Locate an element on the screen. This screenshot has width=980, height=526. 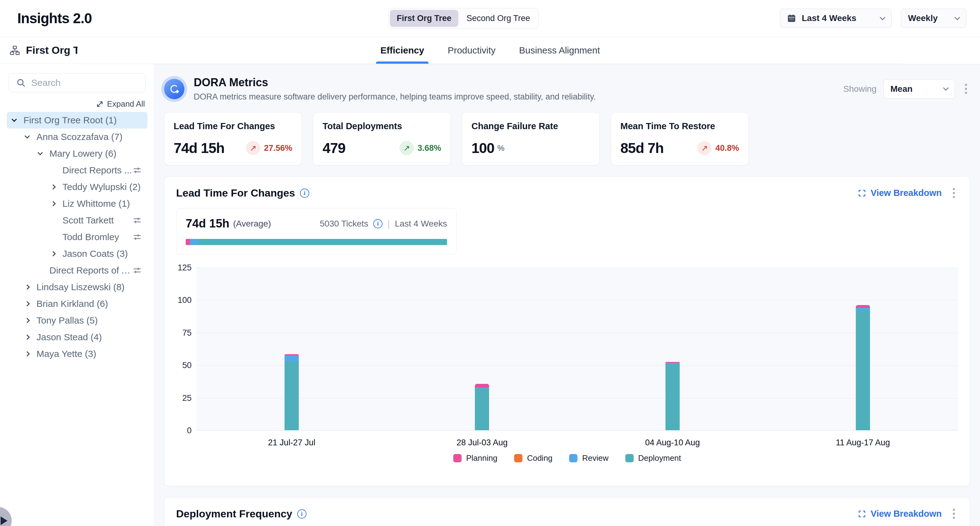
tree-item: Maya Yette (3) is located at coordinates (77, 354).